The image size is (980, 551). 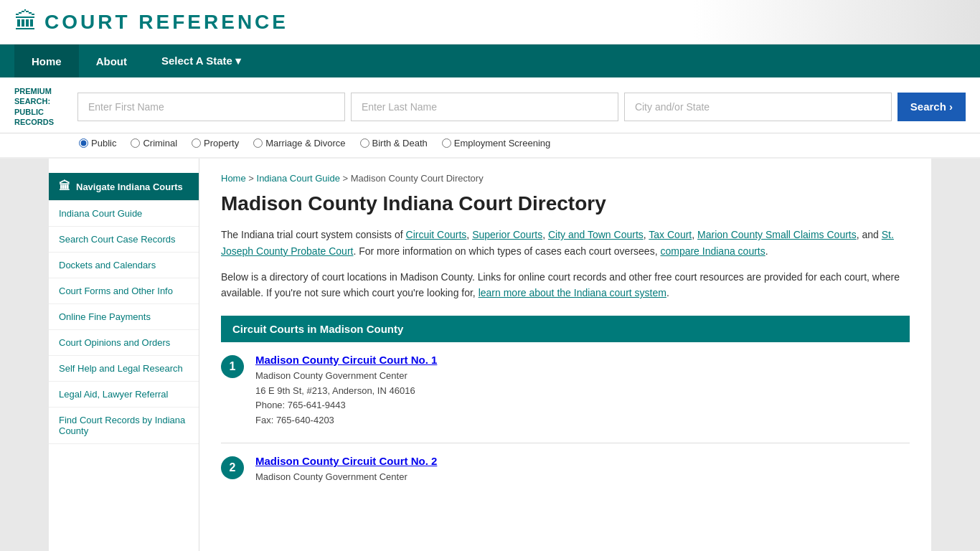 I want to click on nav-home: Home, so click(x=47, y=61).